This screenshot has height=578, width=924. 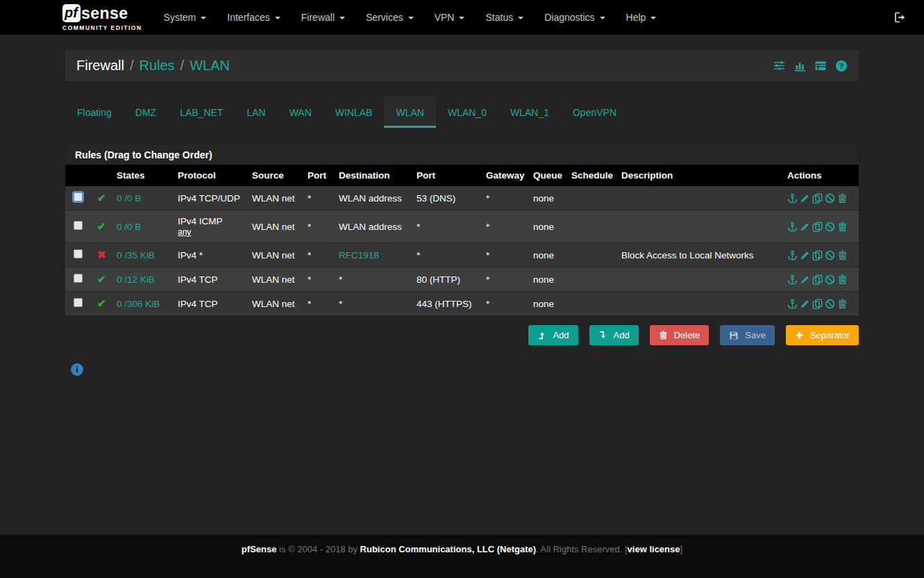 I want to click on save-button: Save, so click(x=747, y=335).